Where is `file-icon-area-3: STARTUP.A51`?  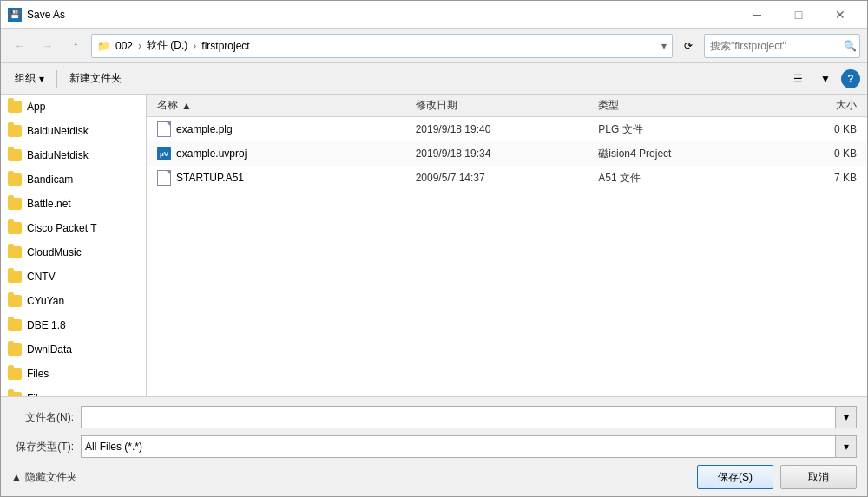 file-icon-area-3: STARTUP.A51 is located at coordinates (283, 178).